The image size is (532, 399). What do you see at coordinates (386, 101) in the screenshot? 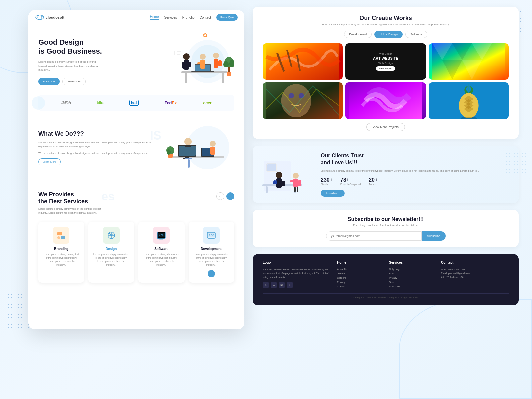
I see `gallery-item-purple` at bounding box center [386, 101].